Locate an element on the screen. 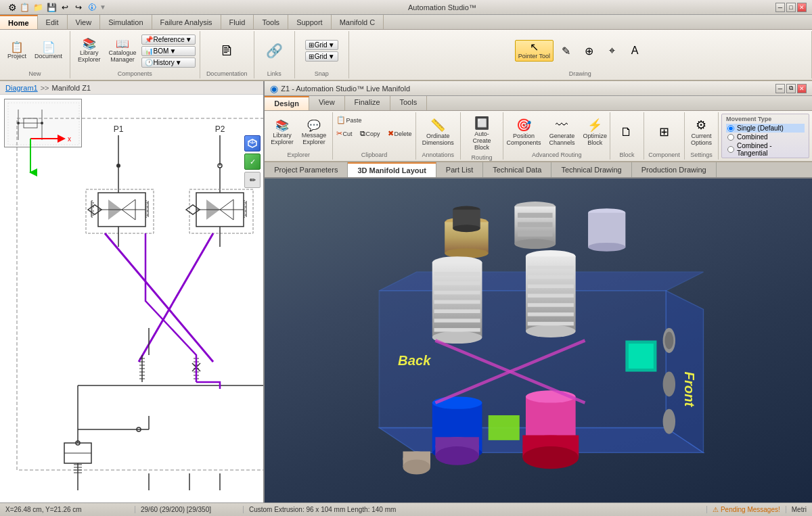 The image size is (812, 516). status-coordinates: X=26.48 cm, Y=21.26 cm is located at coordinates (68, 510).